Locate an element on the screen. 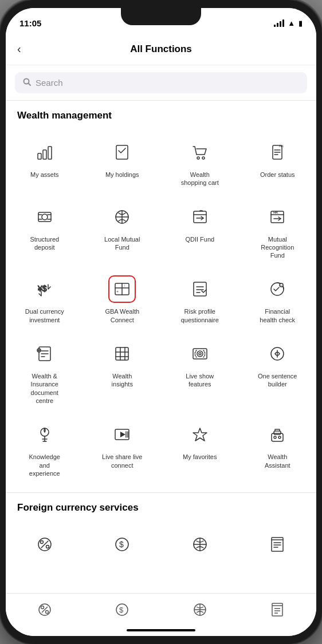 The image size is (322, 644). item-qdii-fund: QDII Fund is located at coordinates (200, 231).